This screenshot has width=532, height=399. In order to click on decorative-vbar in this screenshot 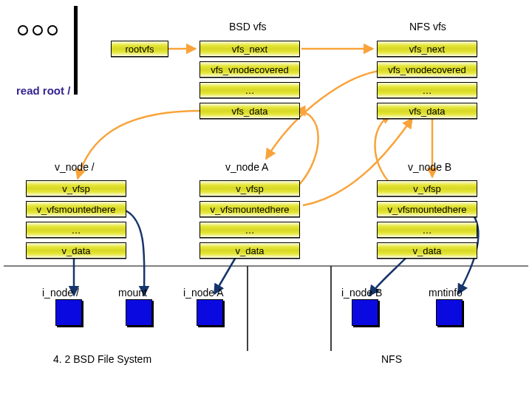, I will do `click(75, 50)`.